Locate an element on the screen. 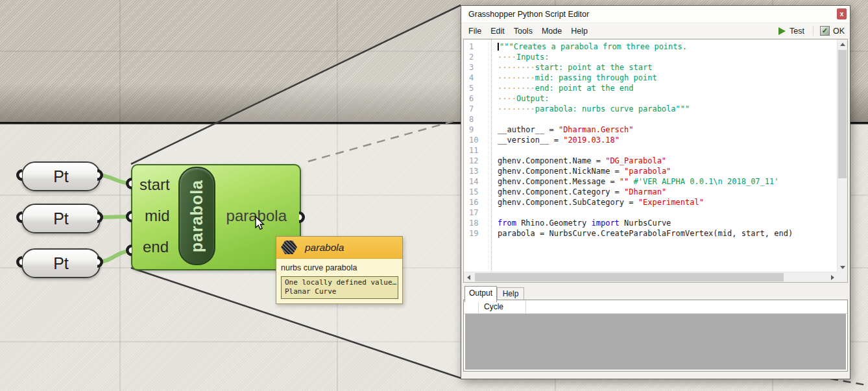 The image size is (868, 391). line-number: 10 is located at coordinates (477, 140).